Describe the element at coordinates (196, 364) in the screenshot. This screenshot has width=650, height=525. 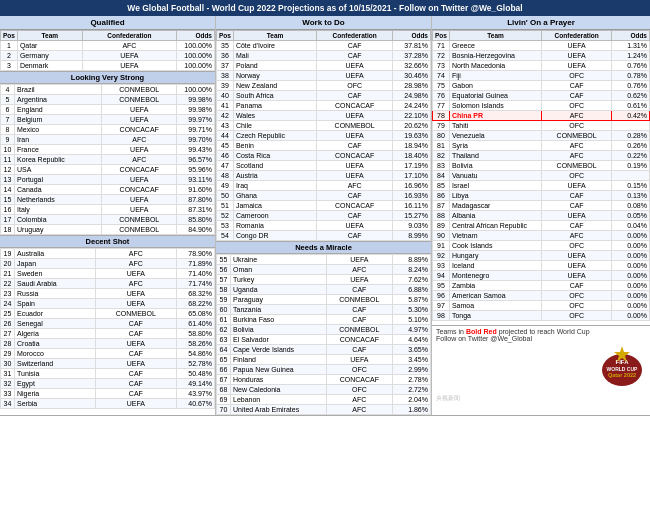
I see `table-odds: 52.78%` at that location.